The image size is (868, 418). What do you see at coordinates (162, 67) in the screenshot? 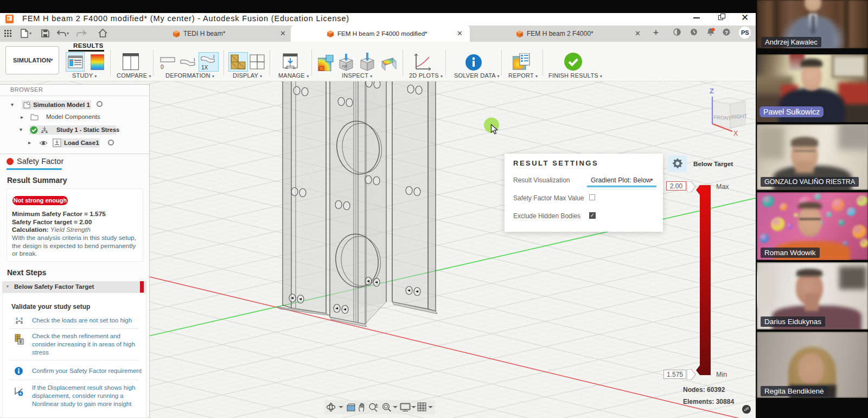
I see `svg-text: 0` at bounding box center [162, 67].